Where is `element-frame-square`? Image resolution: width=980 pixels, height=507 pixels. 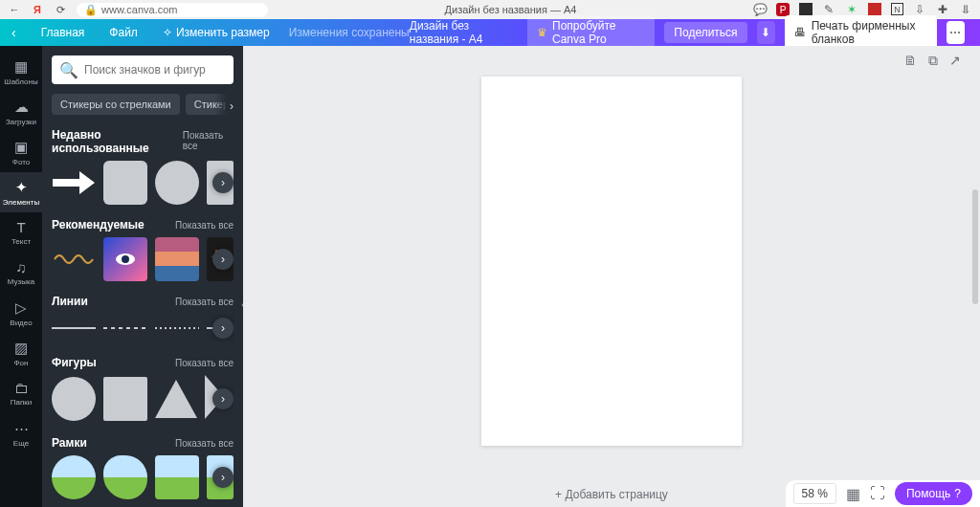
element-frame-square is located at coordinates (177, 477).